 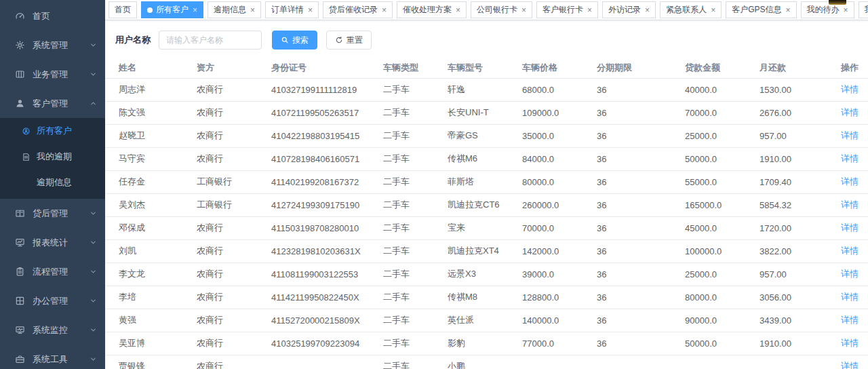 I want to click on cell-vehicle-model: 传祺M8, so click(x=485, y=297).